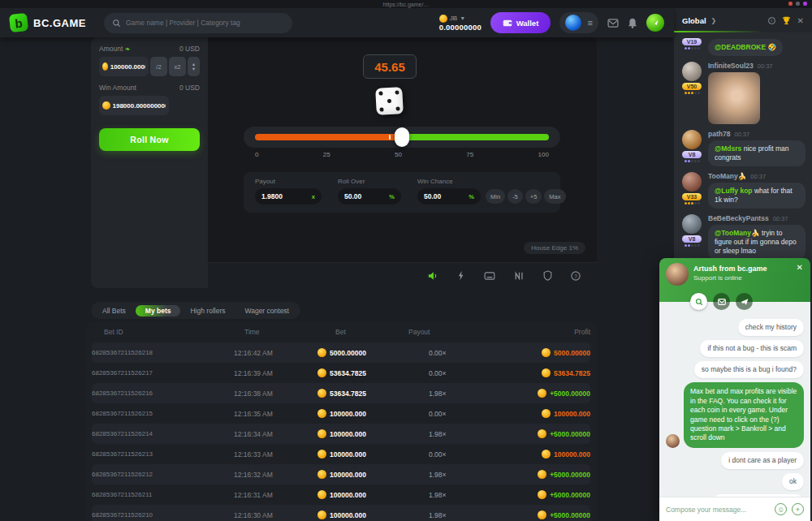  What do you see at coordinates (555, 248) in the screenshot?
I see `house-edge-badge: House Edge 1%` at bounding box center [555, 248].